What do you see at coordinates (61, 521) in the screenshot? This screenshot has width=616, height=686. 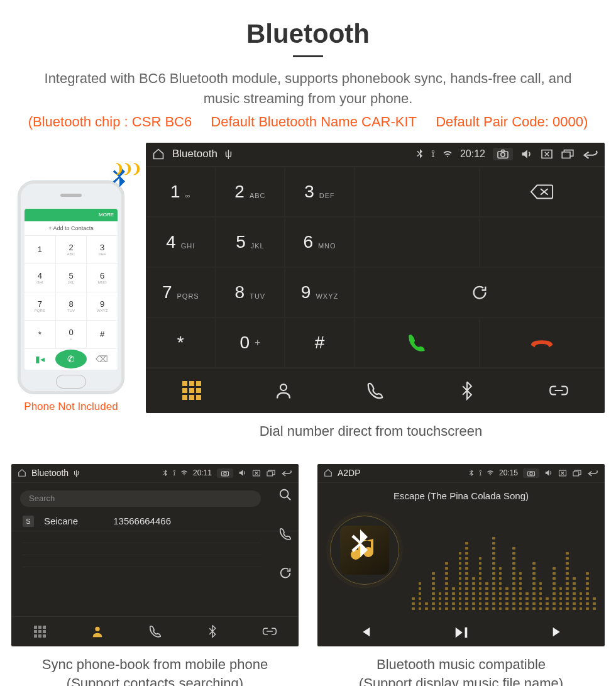 I see `contact-name: Seicane` at bounding box center [61, 521].